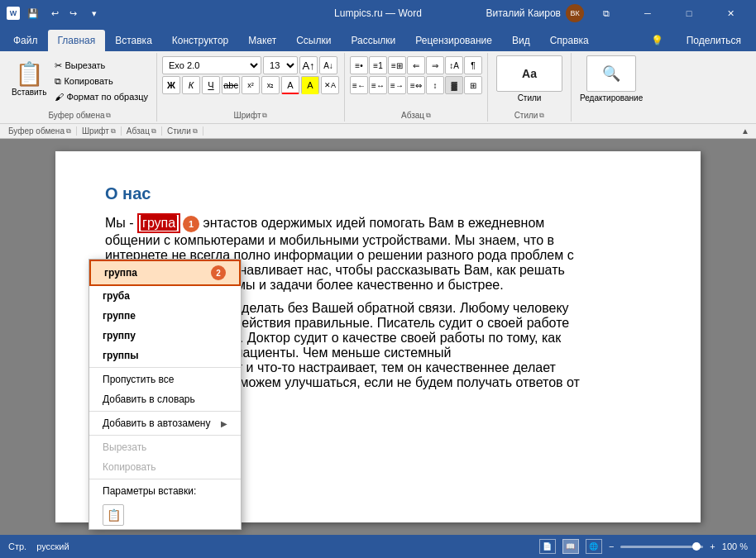  What do you see at coordinates (689, 13) in the screenshot?
I see `maximize-button: □` at bounding box center [689, 13].